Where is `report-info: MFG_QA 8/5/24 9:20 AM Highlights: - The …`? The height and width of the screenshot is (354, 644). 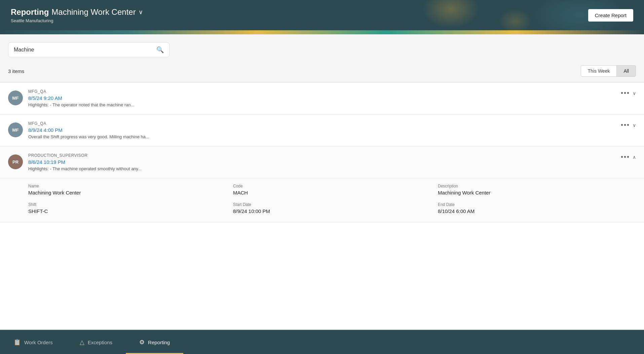 report-info: MFG_QA 8/5/24 9:20 AM Highlights: - The … is located at coordinates (322, 98).